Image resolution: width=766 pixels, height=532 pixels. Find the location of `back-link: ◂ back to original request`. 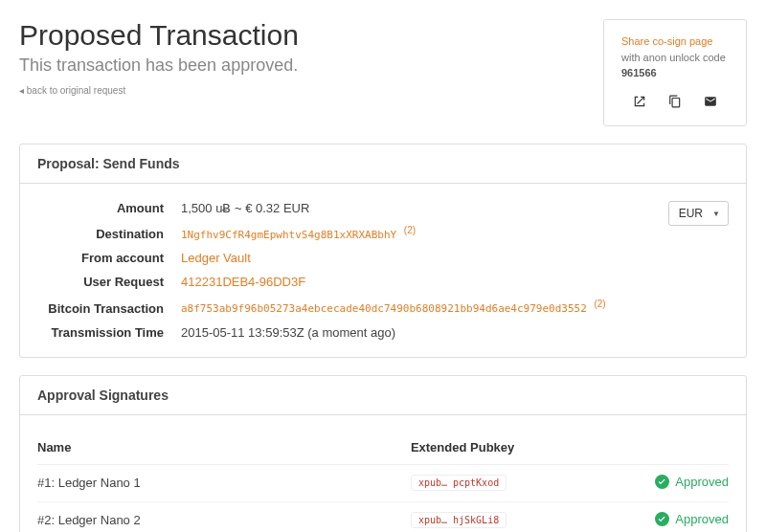

back-link: ◂ back to original request is located at coordinates (73, 90).